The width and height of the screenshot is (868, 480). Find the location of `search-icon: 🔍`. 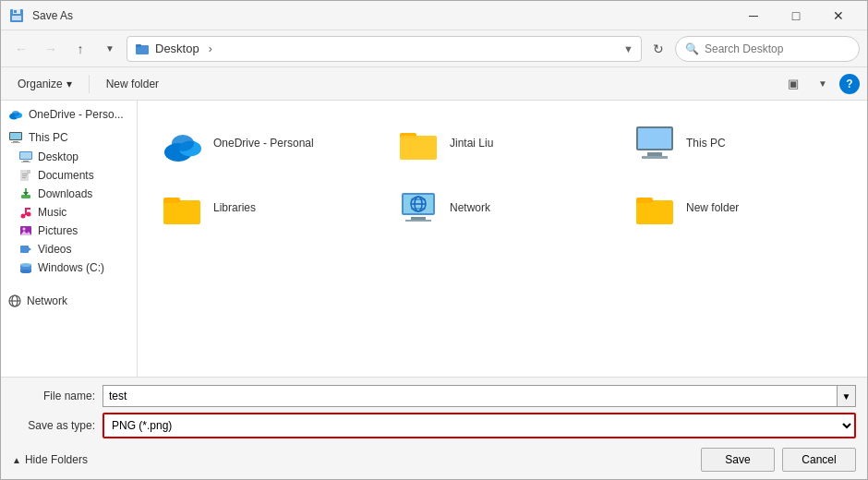

search-icon: 🔍 is located at coordinates (693, 49).